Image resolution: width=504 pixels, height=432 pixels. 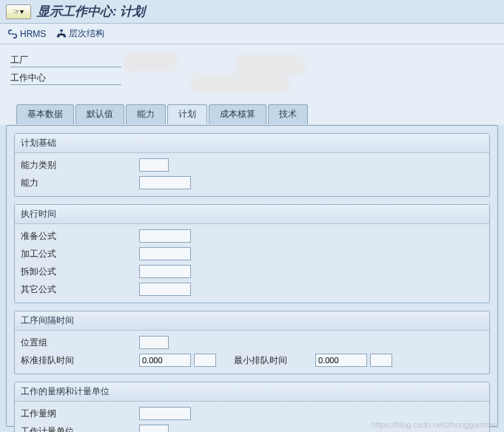 I want to click on capacity-input, so click(x=165, y=183).